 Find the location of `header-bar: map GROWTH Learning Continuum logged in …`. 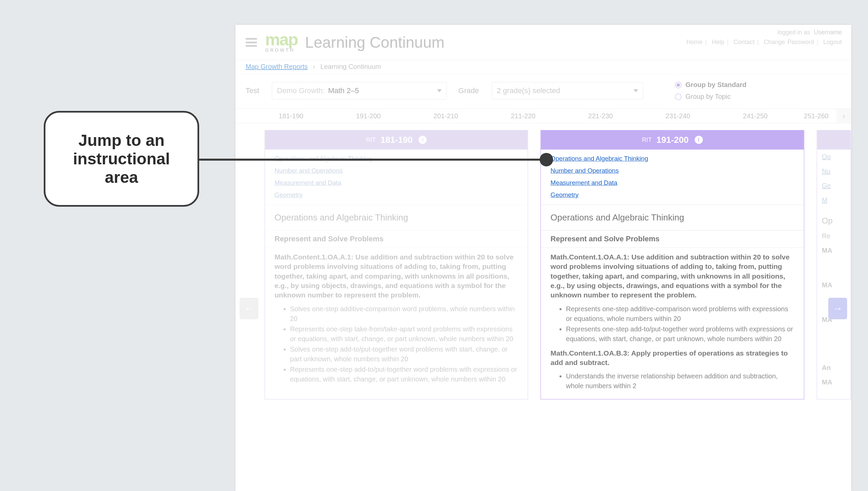

header-bar: map GROWTH Learning Continuum logged in … is located at coordinates (543, 42).